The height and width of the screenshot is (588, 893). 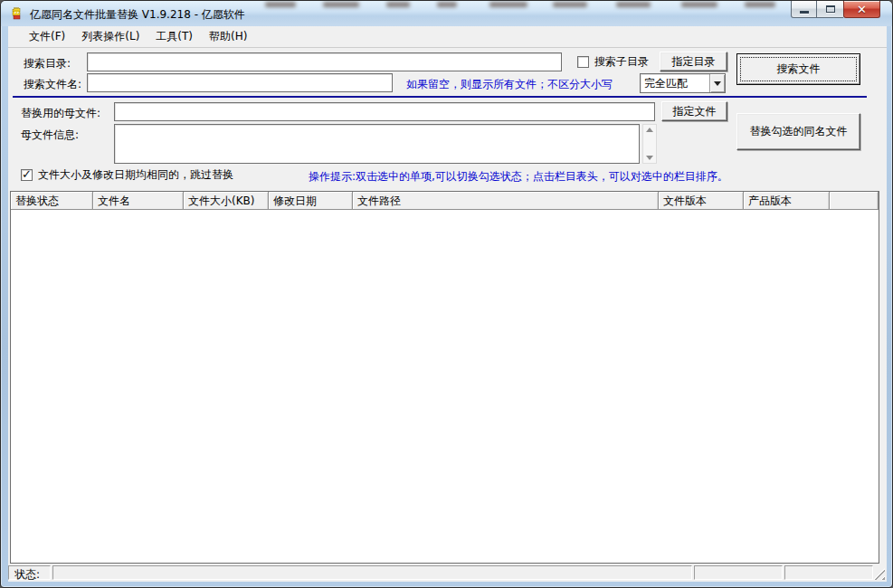 What do you see at coordinates (447, 37) in the screenshot?
I see `menu-bar: 文件(F) 列表操作(L) 工具(T) 帮助(H)` at bounding box center [447, 37].